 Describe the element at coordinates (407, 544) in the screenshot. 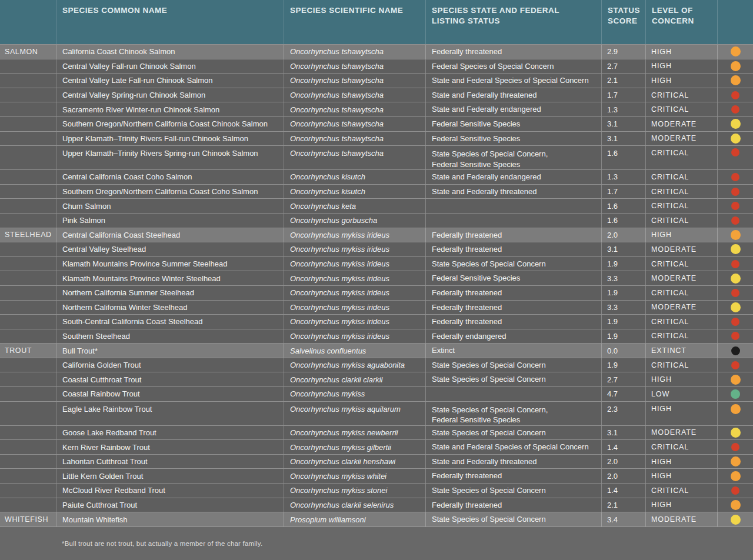

I see `footnote-text: *Bull trout are not trout, but actually …` at that location.